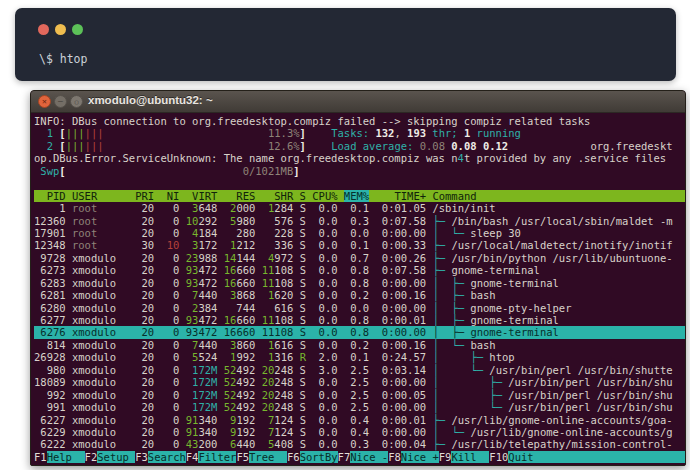 This screenshot has height=470, width=690. I want to click on process-row-980: 980 xmodulo 20 0 172M 52492 20248 S 3.0 …, so click(360, 370).